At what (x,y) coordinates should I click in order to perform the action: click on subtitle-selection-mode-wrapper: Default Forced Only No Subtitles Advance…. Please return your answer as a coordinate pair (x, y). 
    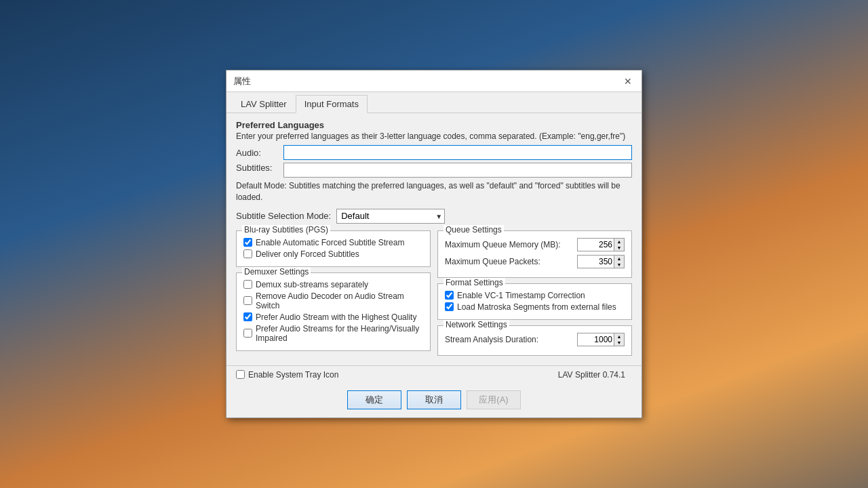
    Looking at the image, I should click on (391, 216).